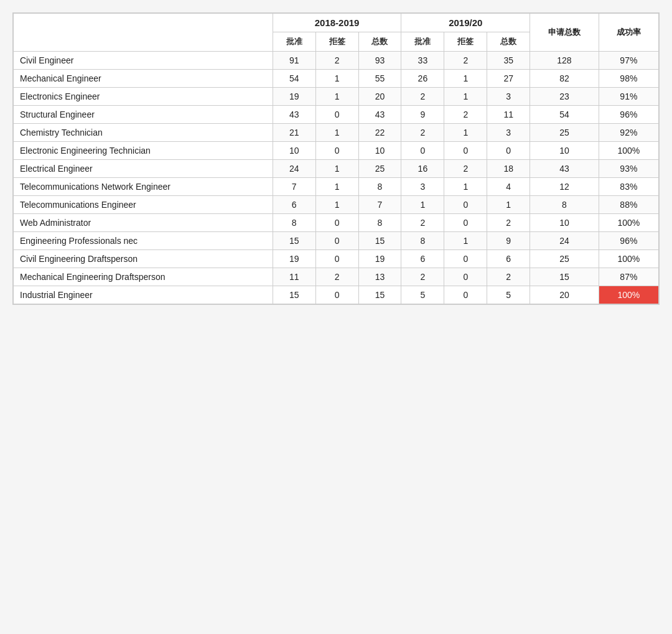 The image size is (672, 634). Describe the element at coordinates (143, 205) in the screenshot. I see `job-title-cell: Telecommunications Engineer` at that location.